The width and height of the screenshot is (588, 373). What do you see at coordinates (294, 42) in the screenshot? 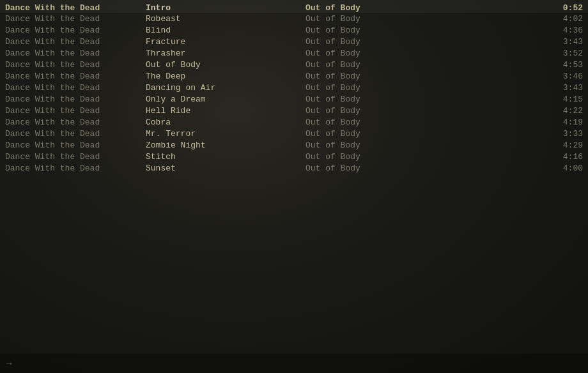
I see `track-row: Dance With the DeadFractureOut of Body3:…` at bounding box center [294, 42].